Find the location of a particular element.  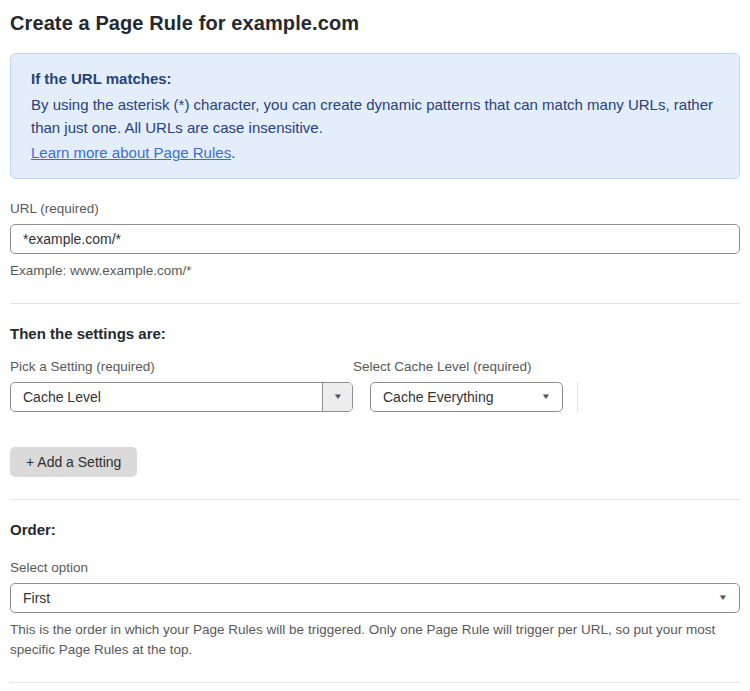

order-select-label: Select option is located at coordinates (375, 568).